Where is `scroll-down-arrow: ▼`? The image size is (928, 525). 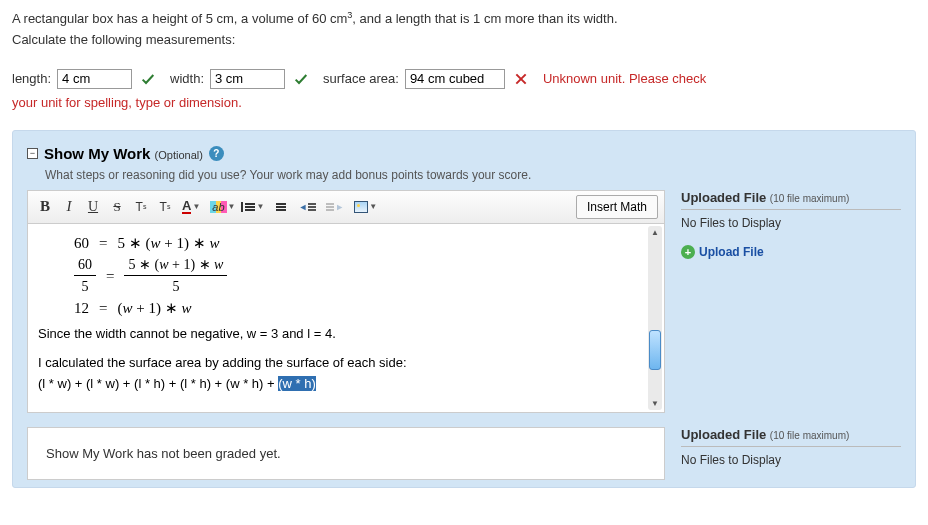
scroll-down-arrow: ▼ is located at coordinates (655, 404).